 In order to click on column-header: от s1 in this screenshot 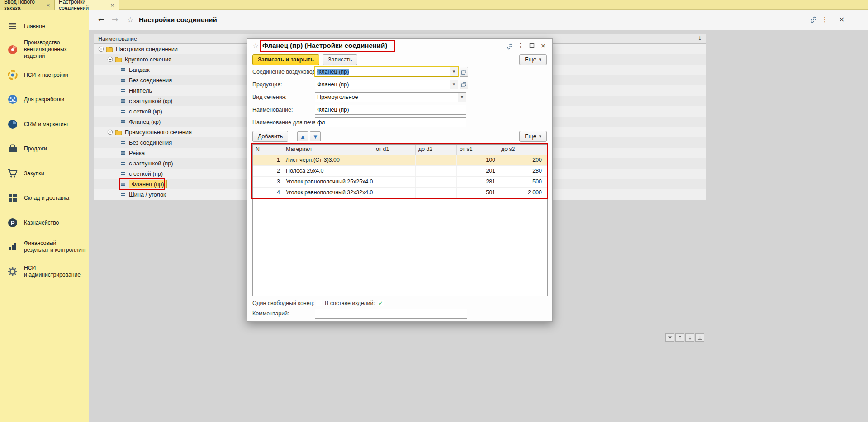, I will do `click(478, 150)`.